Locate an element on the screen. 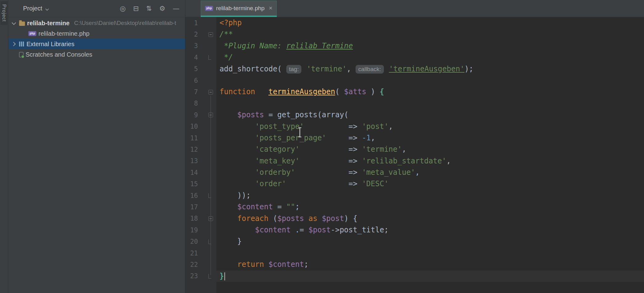 This screenshot has height=293, width=644. code-line: $content = ""; is located at coordinates (430, 207).